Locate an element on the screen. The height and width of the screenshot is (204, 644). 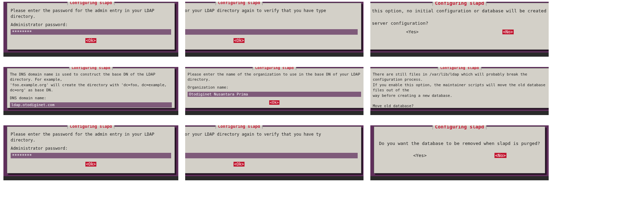
screenshot-confirm-password-1: Configuring slapd enter the admin passwo… is located at coordinates (274, 29).